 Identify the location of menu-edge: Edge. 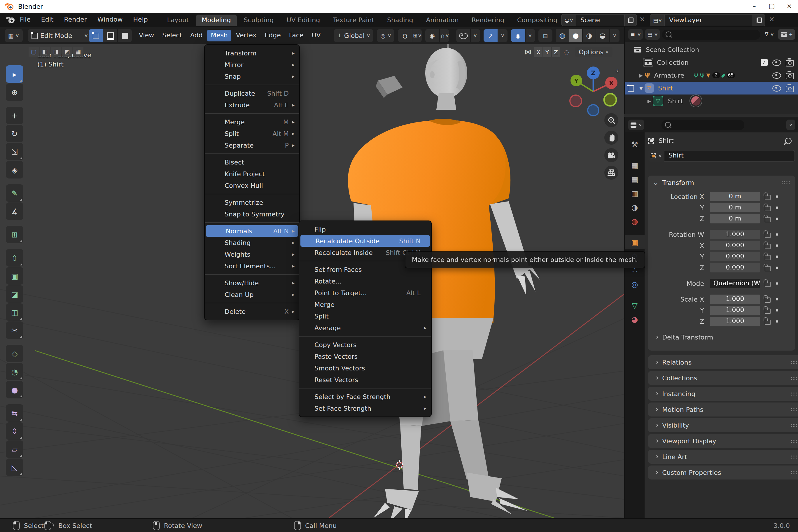
(272, 36).